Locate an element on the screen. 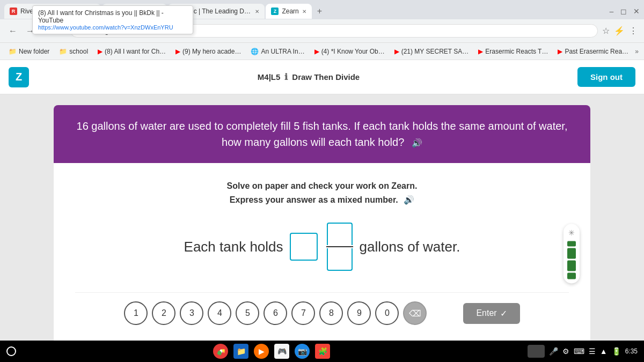 The image size is (644, 362). sound-icon: 🔊 is located at coordinates (417, 143).